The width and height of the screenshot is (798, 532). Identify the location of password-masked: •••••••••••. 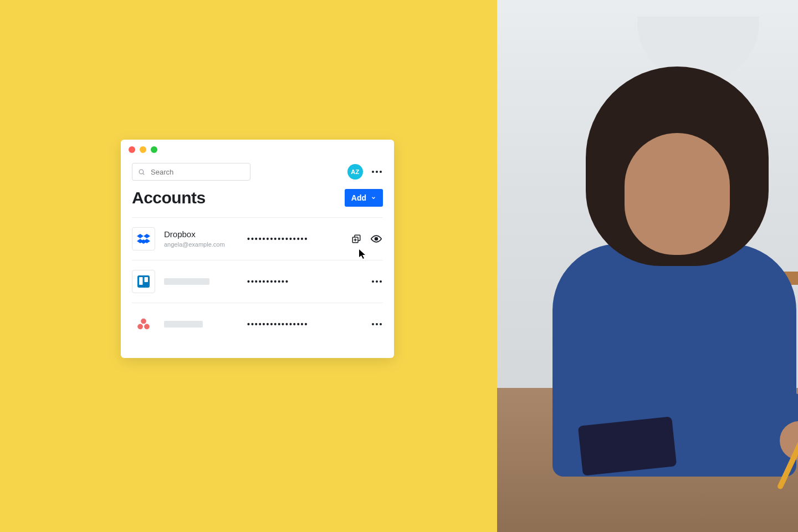
(309, 282).